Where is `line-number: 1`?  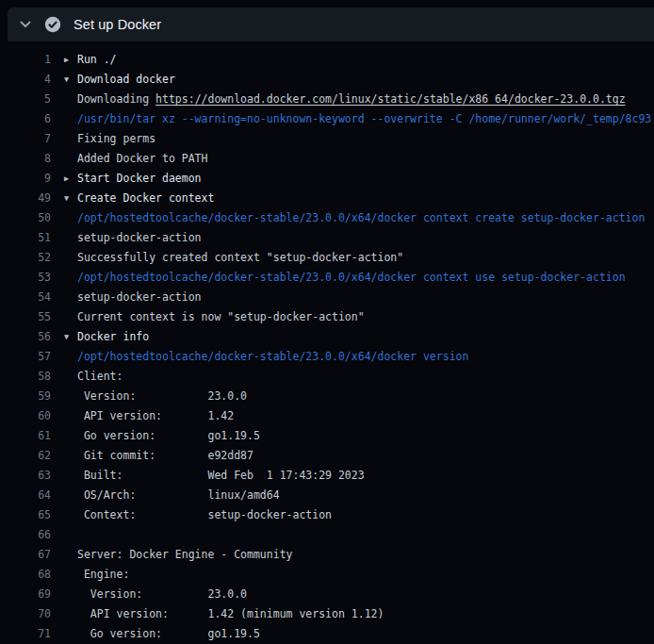
line-number: 1 is located at coordinates (25, 60).